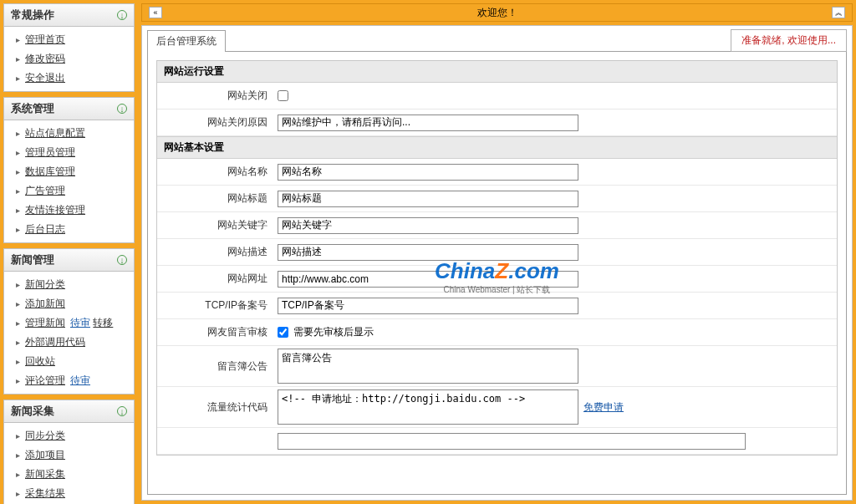 This screenshot has width=856, height=504. Describe the element at coordinates (45, 493) in the screenshot. I see `sidebar-item-link: 采集结果` at that location.